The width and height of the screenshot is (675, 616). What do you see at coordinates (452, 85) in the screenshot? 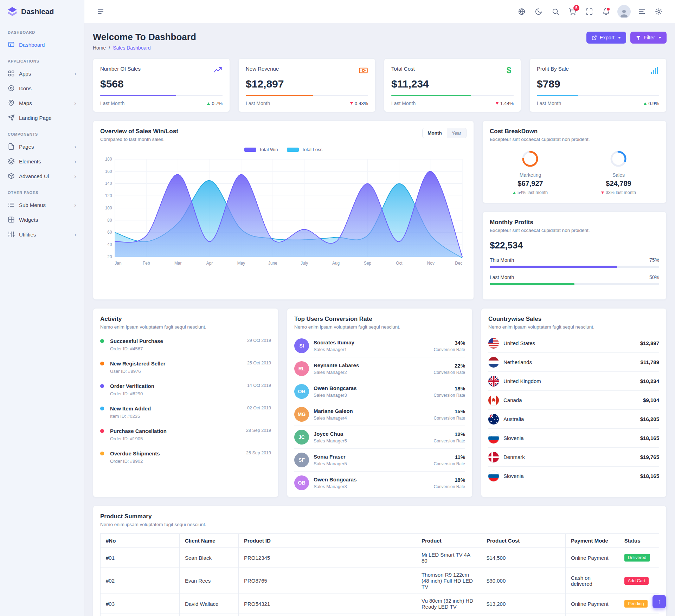
I see `stat-card: Total Cost $ $11,234 Last Month 1.44%` at bounding box center [452, 85].